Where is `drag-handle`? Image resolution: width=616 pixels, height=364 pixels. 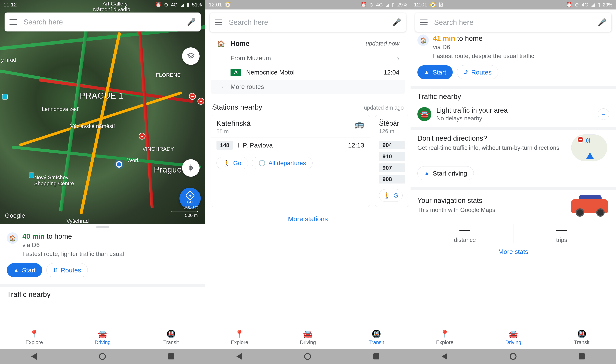 drag-handle is located at coordinates (103, 227).